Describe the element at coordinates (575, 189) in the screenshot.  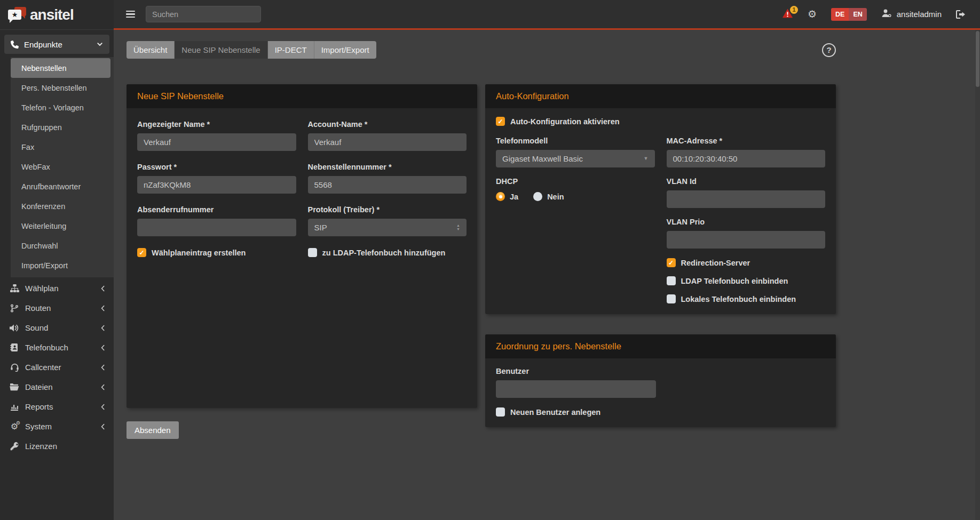
I see `field-dhcp: DHCP Ja Nein` at that location.